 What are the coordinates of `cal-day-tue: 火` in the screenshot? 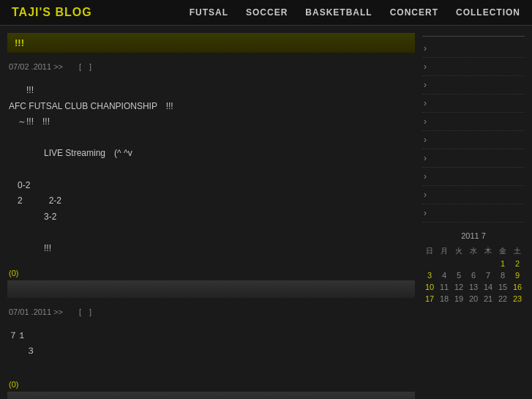 It's located at (459, 251).